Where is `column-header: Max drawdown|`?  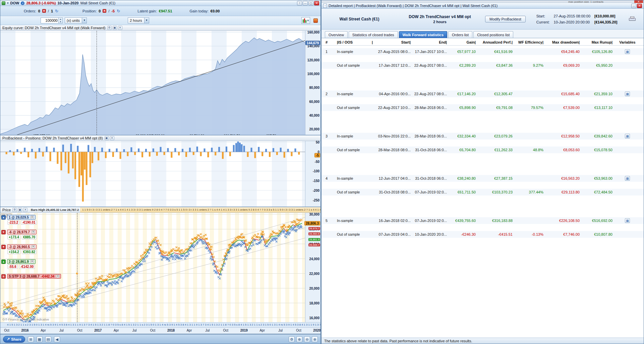
column-header: Max drawdown| is located at coordinates (562, 42).